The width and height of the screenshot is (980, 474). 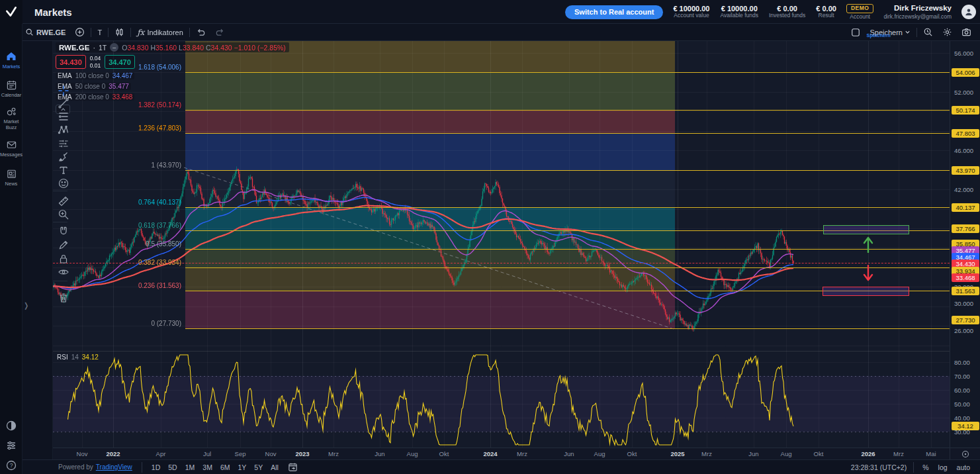 I want to click on range-button-1d: 1D, so click(x=156, y=467).